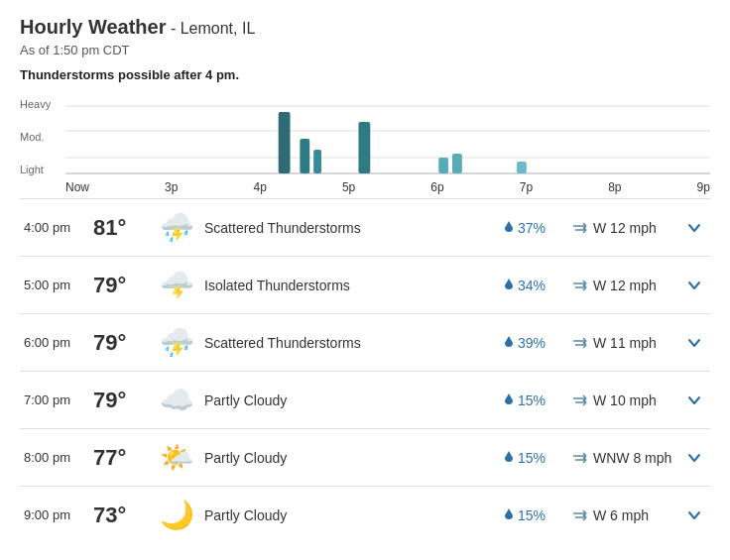 The height and width of the screenshot is (560, 730). I want to click on row-weather-icon: 🌩️, so click(177, 285).